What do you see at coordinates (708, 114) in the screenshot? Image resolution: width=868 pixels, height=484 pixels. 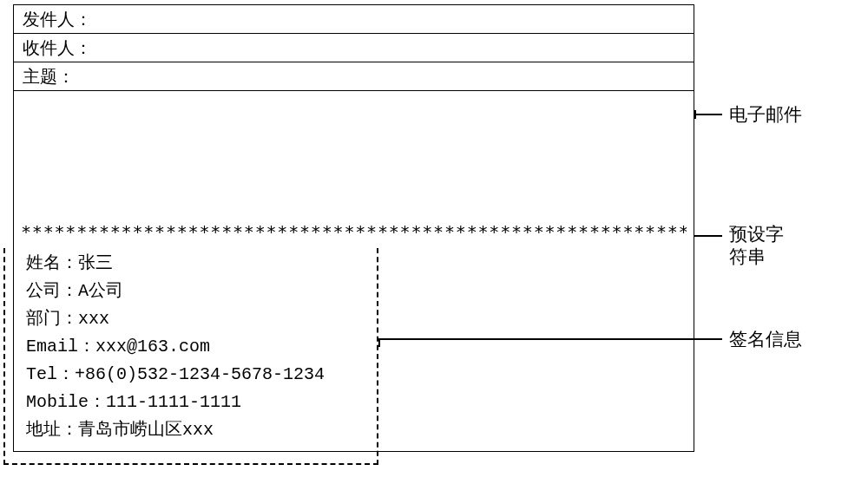 I see `annot-email-connector` at bounding box center [708, 114].